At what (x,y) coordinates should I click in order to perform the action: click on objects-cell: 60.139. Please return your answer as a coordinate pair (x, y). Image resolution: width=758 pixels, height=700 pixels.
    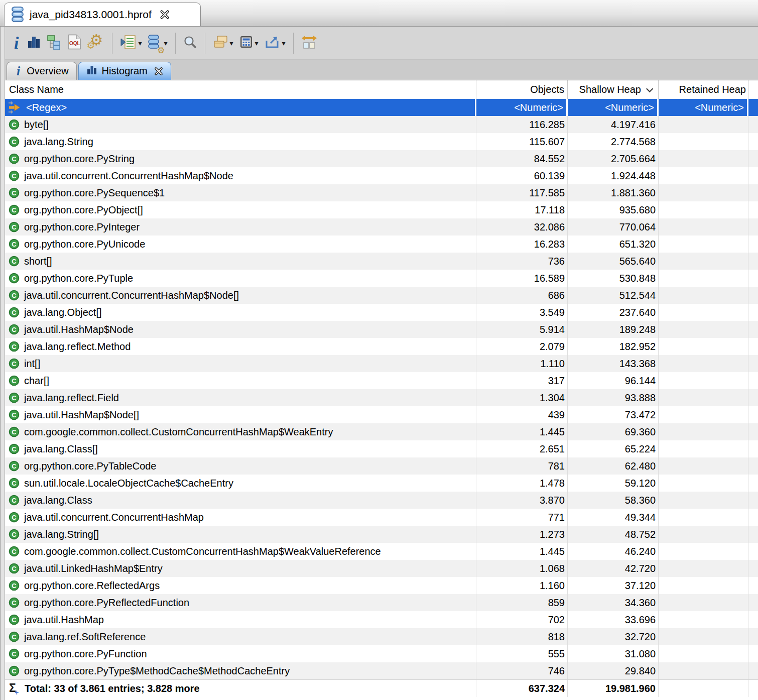
    Looking at the image, I should click on (522, 176).